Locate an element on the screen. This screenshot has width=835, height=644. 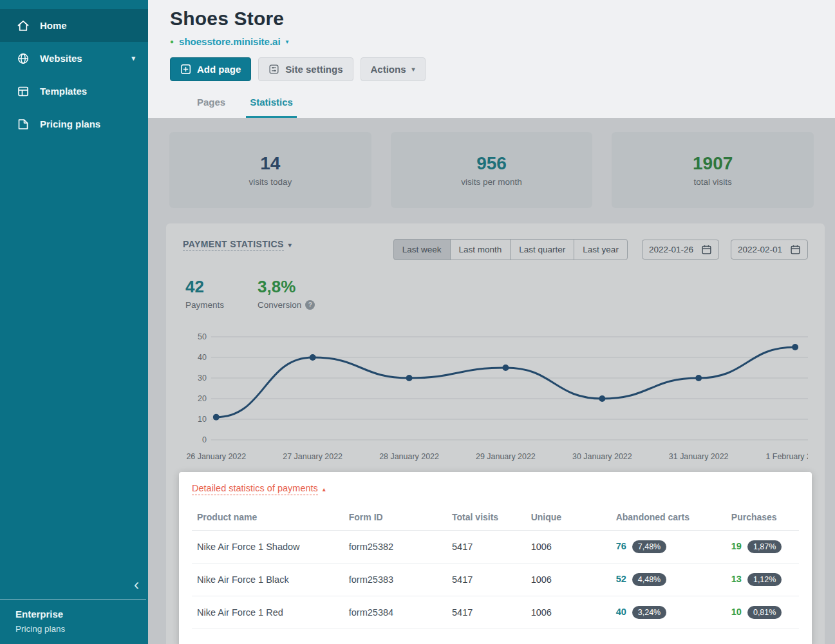
filter-last-year: Last year is located at coordinates (601, 250).